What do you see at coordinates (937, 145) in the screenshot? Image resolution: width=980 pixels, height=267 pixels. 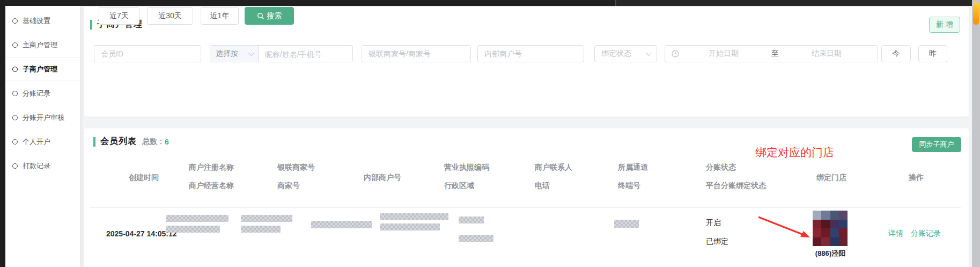 I see `sync-sub-merchant-button: 同步子商户` at bounding box center [937, 145].